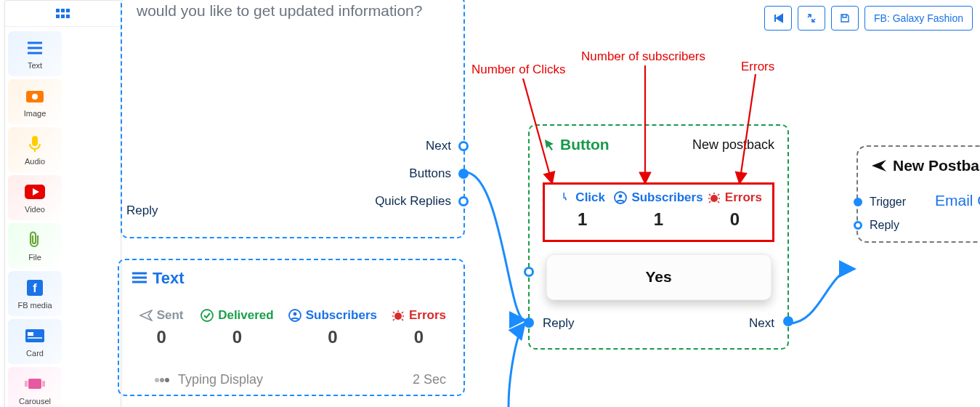 This screenshot has height=407, width=980. I want to click on stat-label: Click, so click(583, 198).